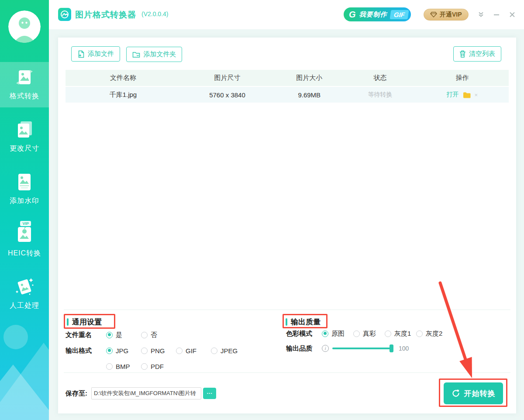 This screenshot has height=420, width=524. Describe the element at coordinates (121, 335) in the screenshot. I see `rename-setting-row: 文件重名 是 否` at that location.